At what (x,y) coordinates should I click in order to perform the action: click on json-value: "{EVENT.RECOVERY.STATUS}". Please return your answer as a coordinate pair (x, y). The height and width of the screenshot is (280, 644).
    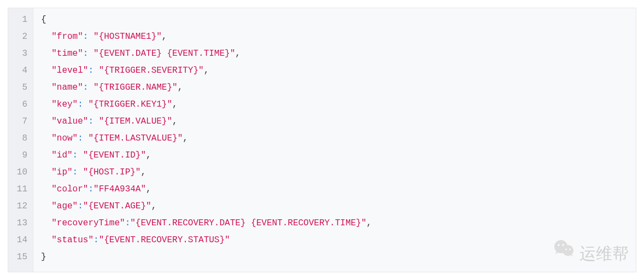
    Looking at the image, I should click on (165, 240).